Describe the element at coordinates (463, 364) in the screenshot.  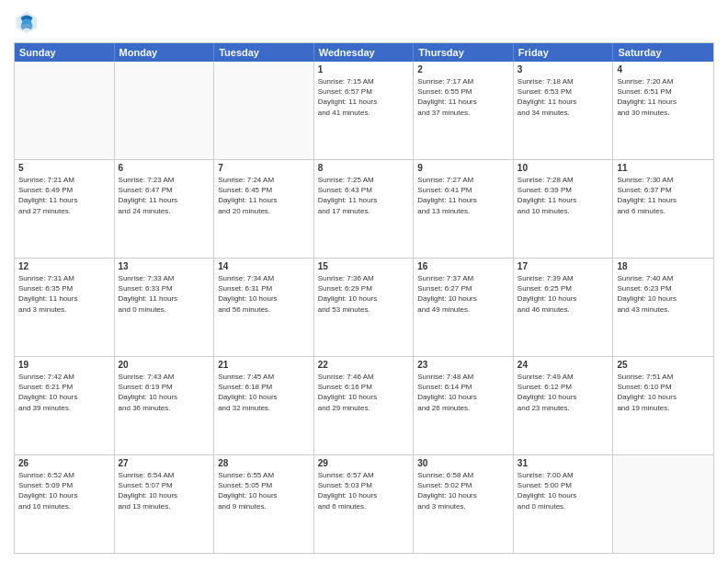
I see `day-number: 23` at that location.